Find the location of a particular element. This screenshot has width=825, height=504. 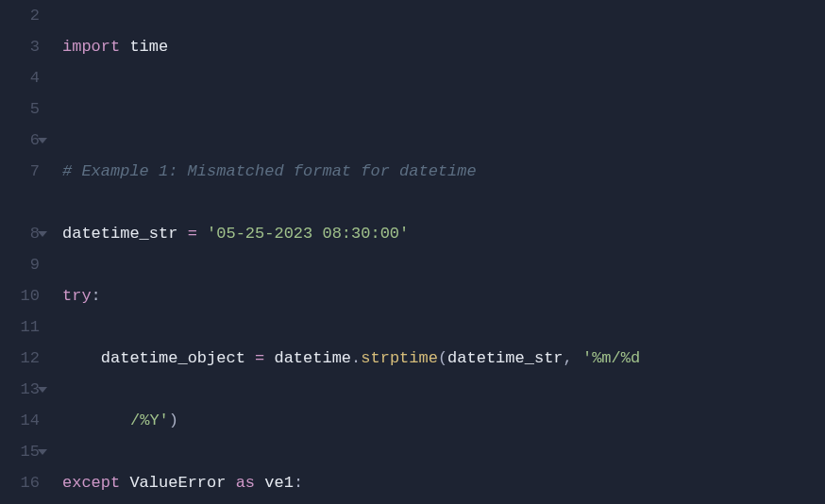

line-number is located at coordinates (20, 202).